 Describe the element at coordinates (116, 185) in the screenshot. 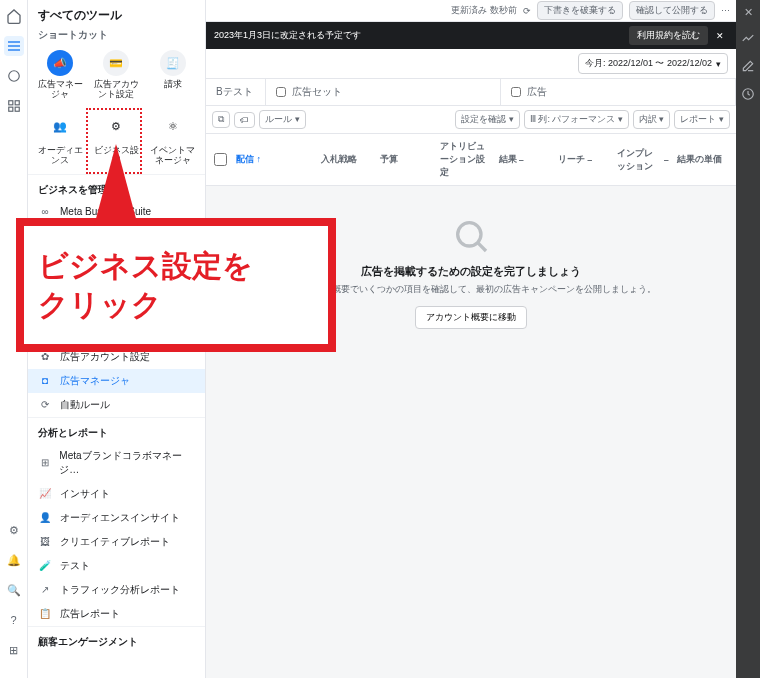

I see `callout-pointer` at that location.